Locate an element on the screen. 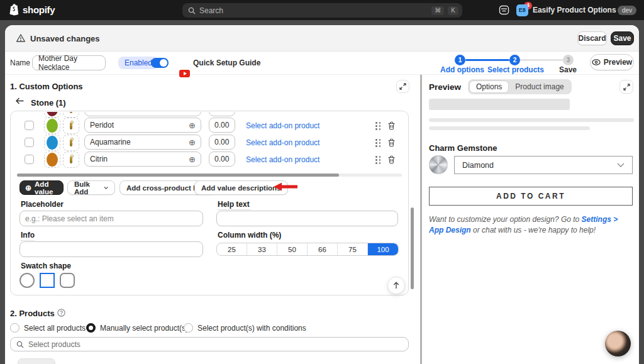  step-2-label: Select products is located at coordinates (516, 70).